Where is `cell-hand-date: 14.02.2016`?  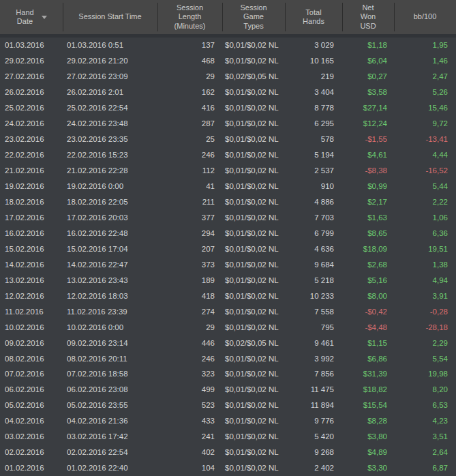 cell-hand-date: 14.02.2016 is located at coordinates (31, 265).